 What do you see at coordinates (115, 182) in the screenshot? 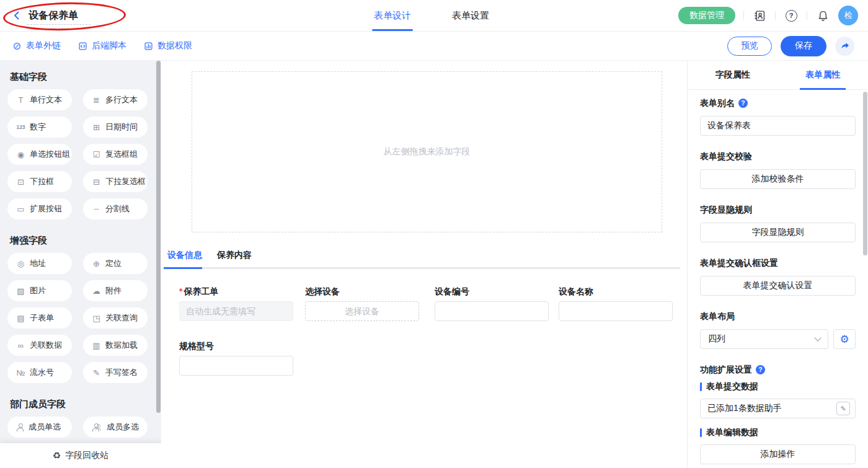
I see `field-chip-multi-dropdown: ⊟ 下拉复选框` at bounding box center [115, 182].